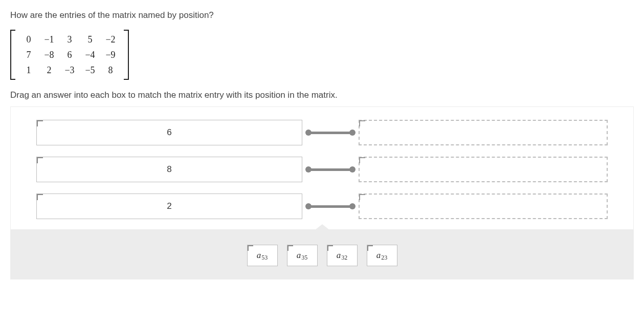 This screenshot has height=322, width=644. Describe the element at coordinates (302, 255) in the screenshot. I see `choice-tile: a35` at that location.